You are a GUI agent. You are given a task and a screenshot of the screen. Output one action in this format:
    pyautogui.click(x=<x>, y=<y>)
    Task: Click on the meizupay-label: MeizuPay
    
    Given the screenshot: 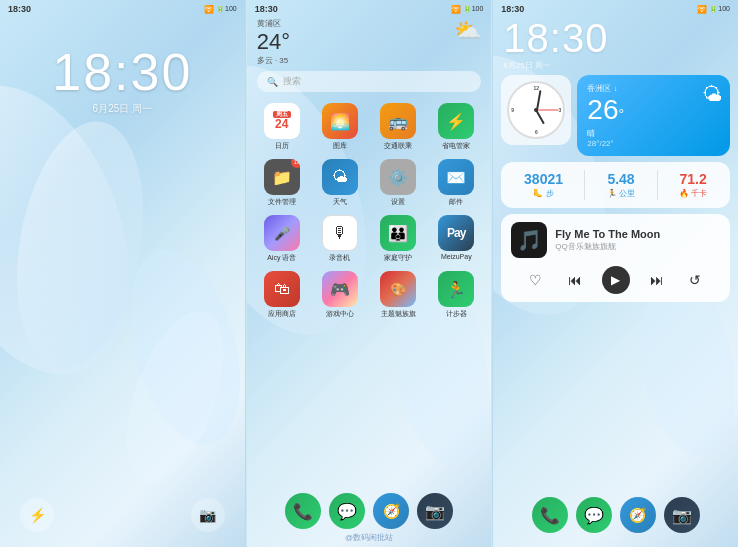 What is the action you would take?
    pyautogui.click(x=456, y=256)
    